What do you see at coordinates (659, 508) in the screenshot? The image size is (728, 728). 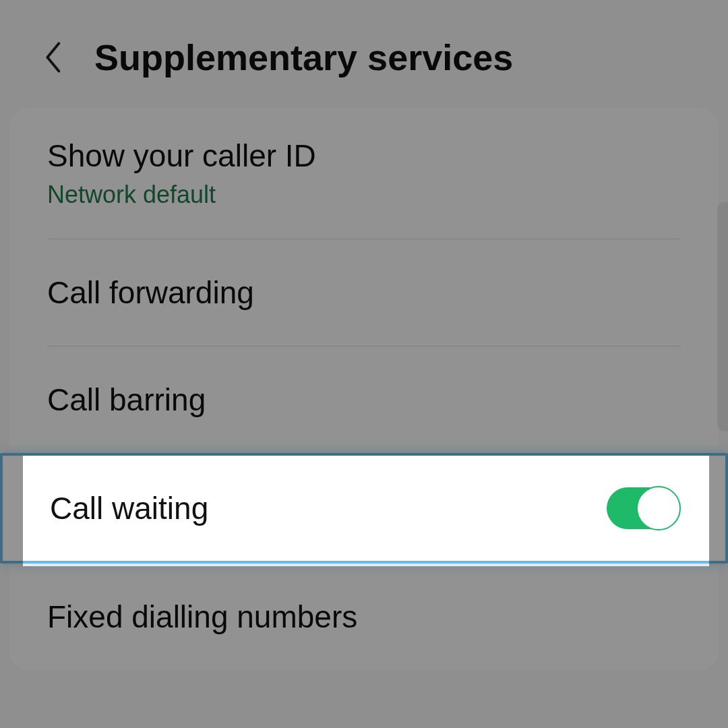 I see `toggle-knob` at bounding box center [659, 508].